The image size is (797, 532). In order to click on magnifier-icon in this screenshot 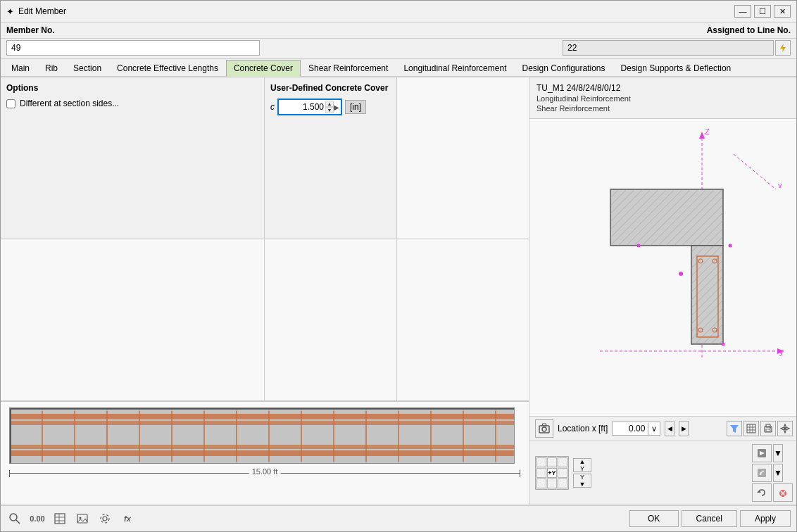, I will do `click(15, 519)`.